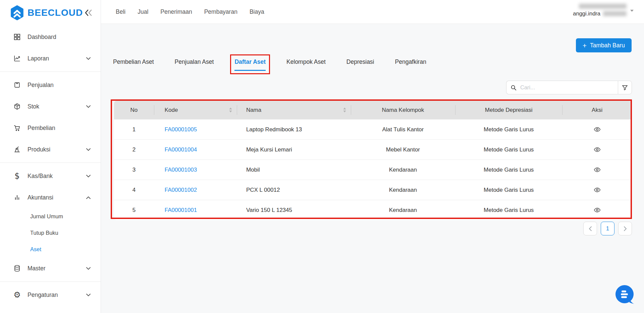 The image size is (644, 313). I want to click on sidebar-item-label: Stok, so click(34, 107).